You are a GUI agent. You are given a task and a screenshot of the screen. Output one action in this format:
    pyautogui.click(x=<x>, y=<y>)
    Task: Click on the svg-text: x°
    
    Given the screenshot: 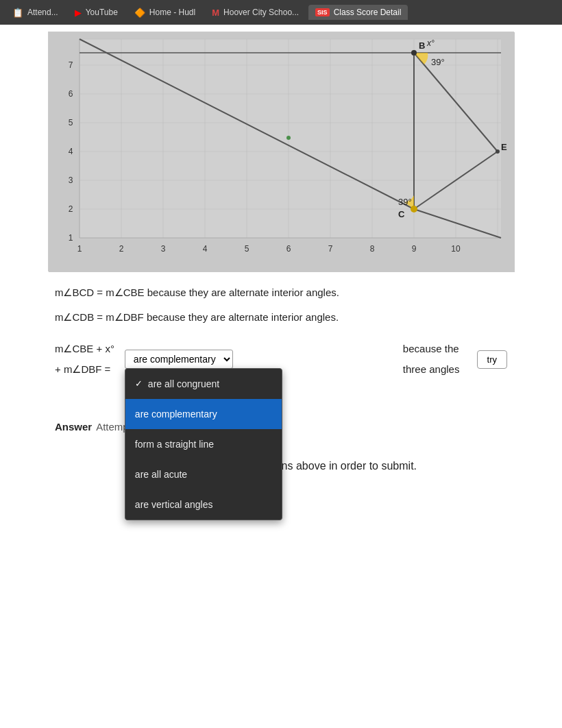 What is the action you would take?
    pyautogui.click(x=430, y=43)
    